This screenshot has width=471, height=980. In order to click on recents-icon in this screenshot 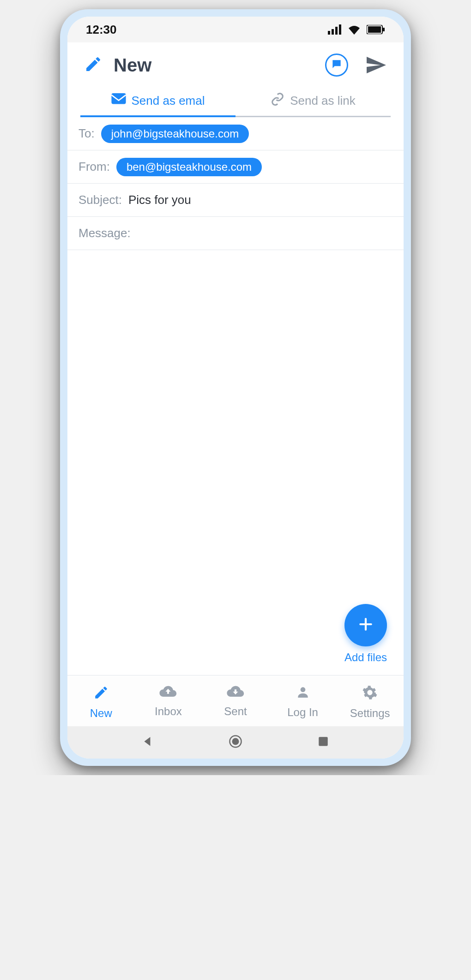, I will do `click(323, 742)`.